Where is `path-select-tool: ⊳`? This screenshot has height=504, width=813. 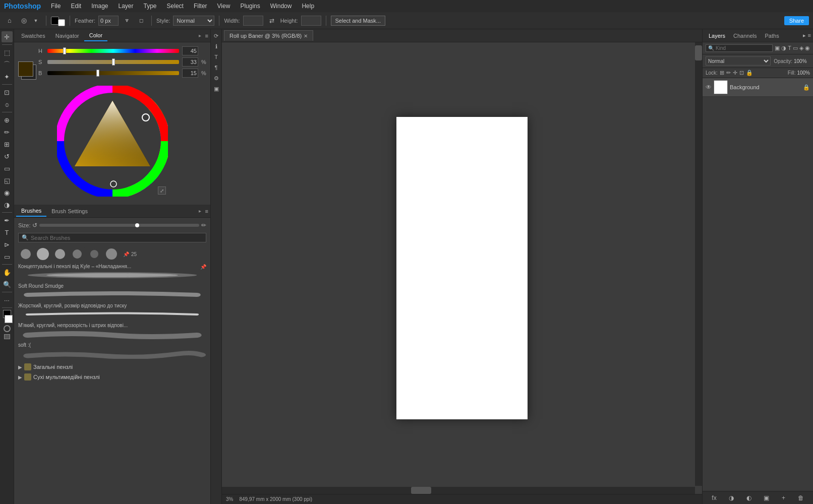 path-select-tool: ⊳ is located at coordinates (7, 244).